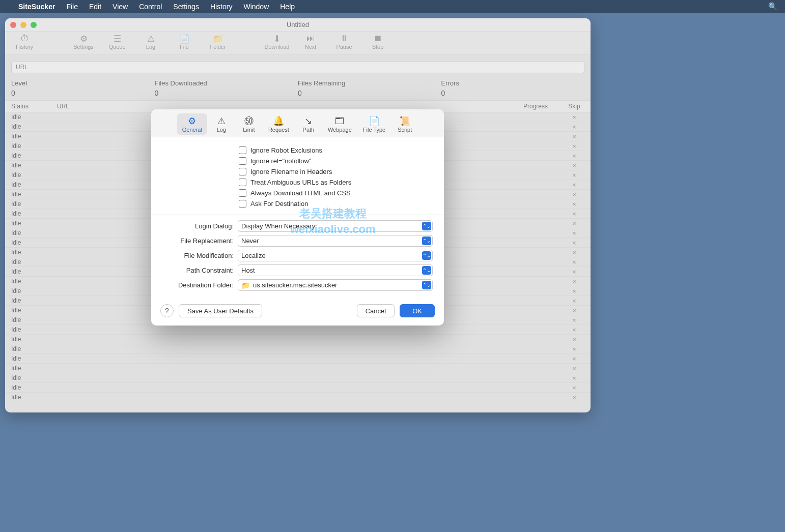  I want to click on chk-ask-destination: Ask For Destination, so click(336, 203).